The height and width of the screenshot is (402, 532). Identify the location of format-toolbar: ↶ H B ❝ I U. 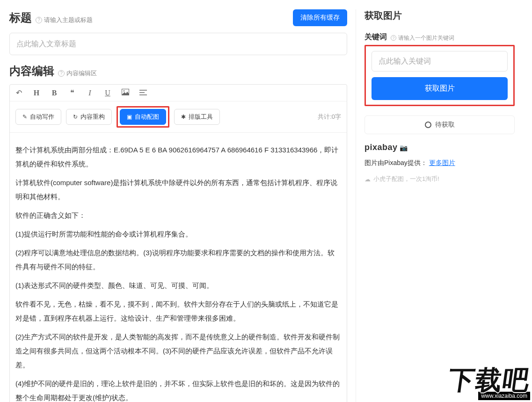
(178, 93).